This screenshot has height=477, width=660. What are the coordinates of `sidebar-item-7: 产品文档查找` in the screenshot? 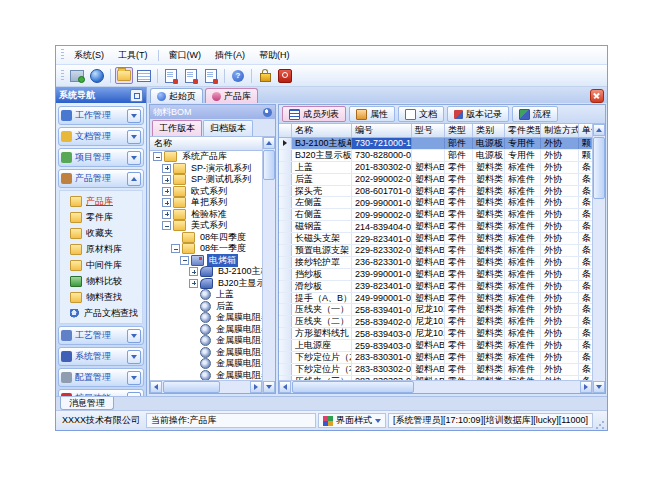 It's located at (101, 313).